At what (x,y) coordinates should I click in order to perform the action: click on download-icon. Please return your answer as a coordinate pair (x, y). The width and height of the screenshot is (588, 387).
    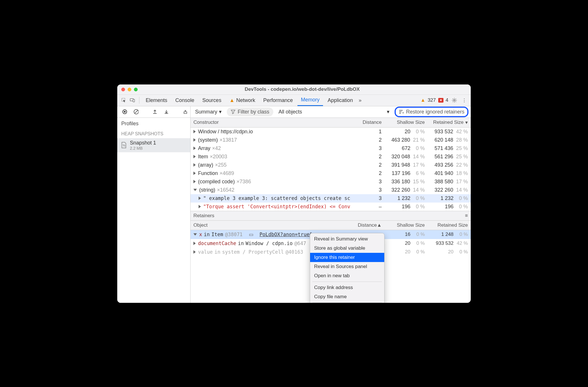
    Looking at the image, I should click on (166, 112).